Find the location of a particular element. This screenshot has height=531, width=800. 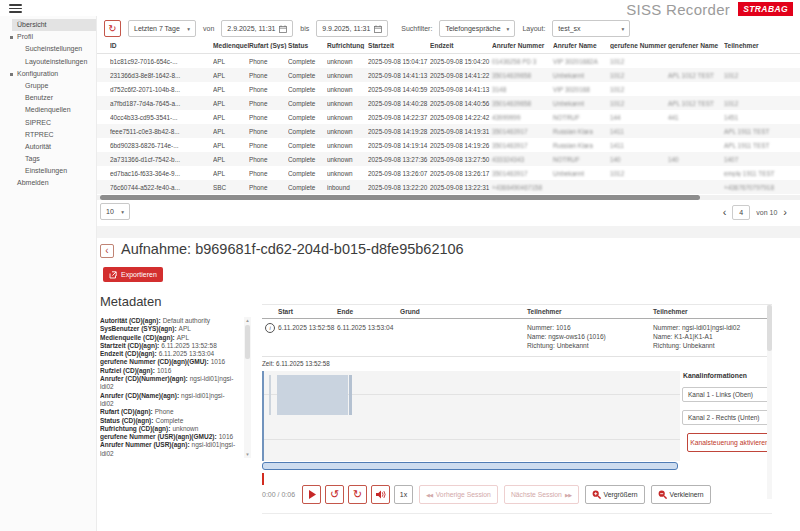

metadata-scrollbar-thumb is located at coordinates (248, 342).